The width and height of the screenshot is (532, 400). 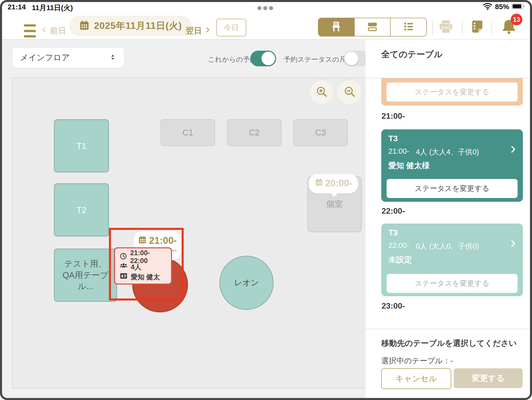 What do you see at coordinates (447, 246) in the screenshot?
I see `card-party: 0人 (大人0、子供0)` at bounding box center [447, 246].